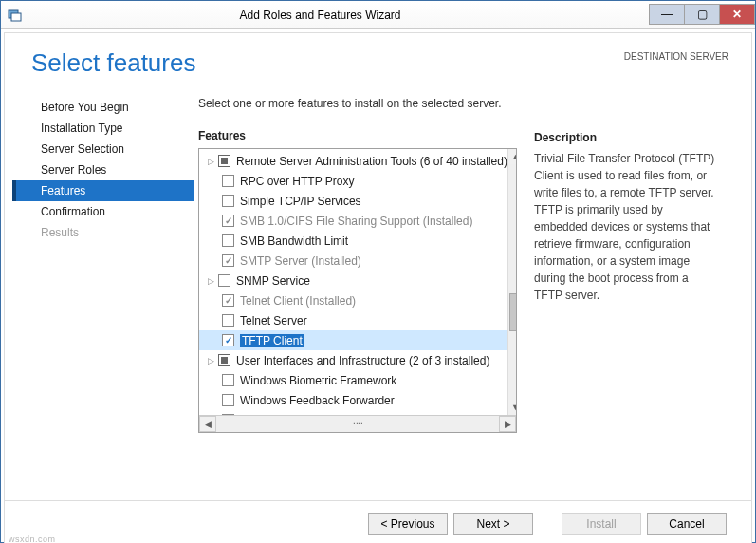 Image resolution: width=756 pixels, height=543 pixels. I want to click on feature-label: SMB Bandwidth Limit, so click(294, 241).